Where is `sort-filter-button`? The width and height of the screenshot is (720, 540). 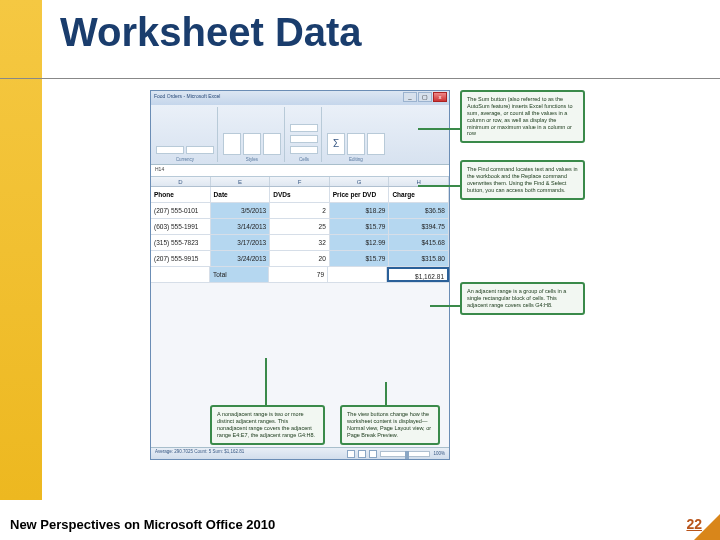 sort-filter-button is located at coordinates (356, 144).